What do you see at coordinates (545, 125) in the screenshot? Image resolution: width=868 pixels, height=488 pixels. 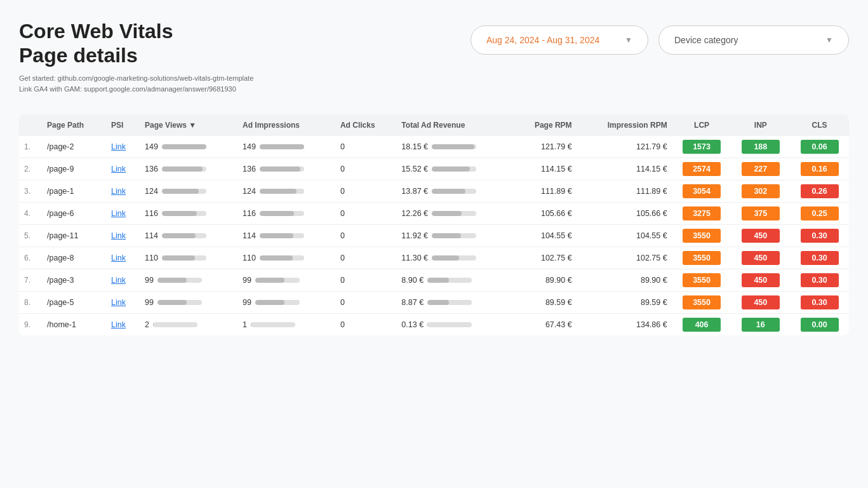 I see `col-page-rpm: Page RPM` at bounding box center [545, 125].